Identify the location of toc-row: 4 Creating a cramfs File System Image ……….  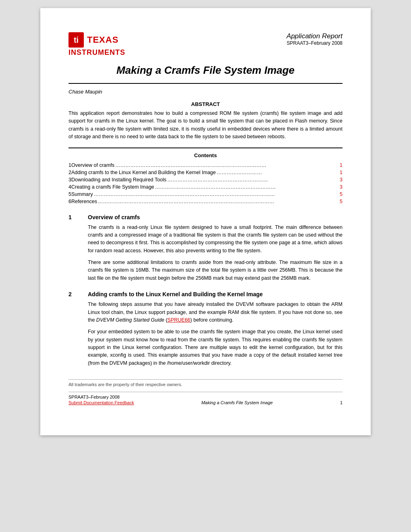
(206, 187).